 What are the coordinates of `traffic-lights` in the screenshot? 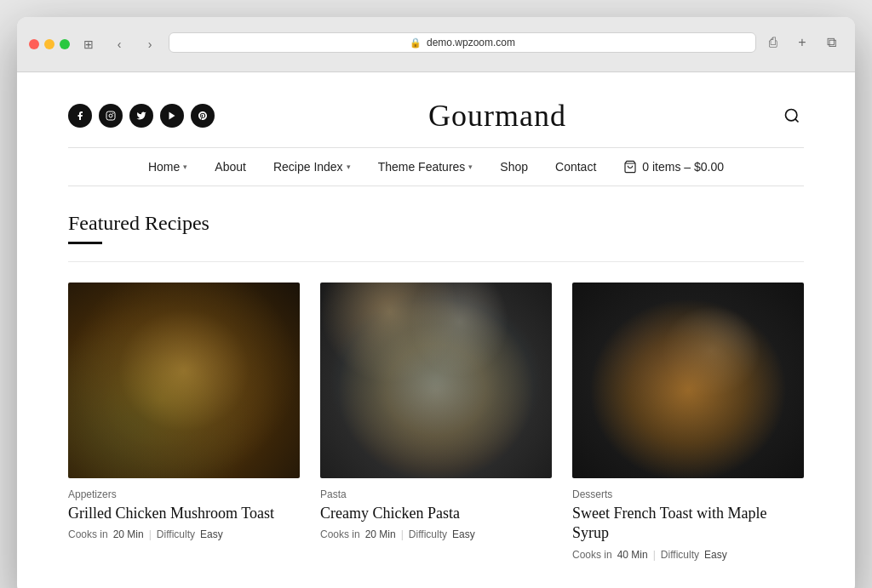 It's located at (49, 44).